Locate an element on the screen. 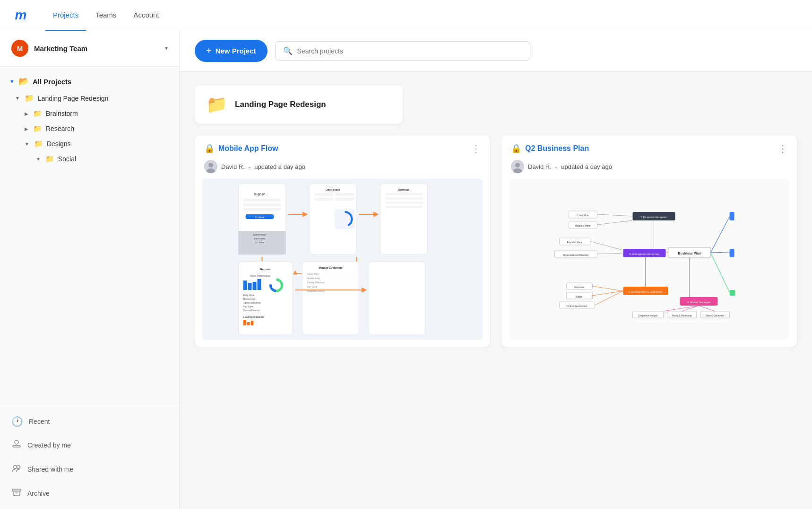  more-button-q2: ⋮ is located at coordinates (783, 149).